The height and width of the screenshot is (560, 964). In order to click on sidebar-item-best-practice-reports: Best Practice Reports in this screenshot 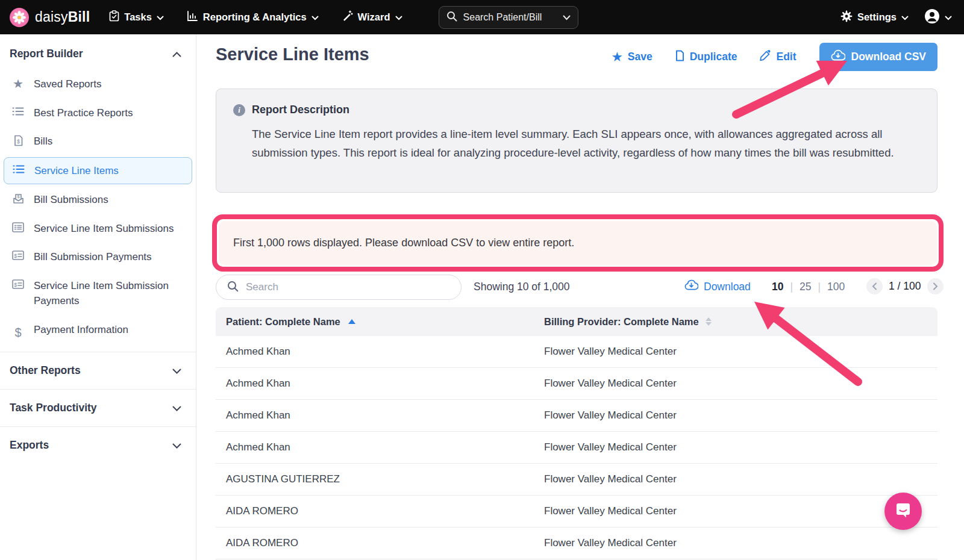, I will do `click(98, 113)`.